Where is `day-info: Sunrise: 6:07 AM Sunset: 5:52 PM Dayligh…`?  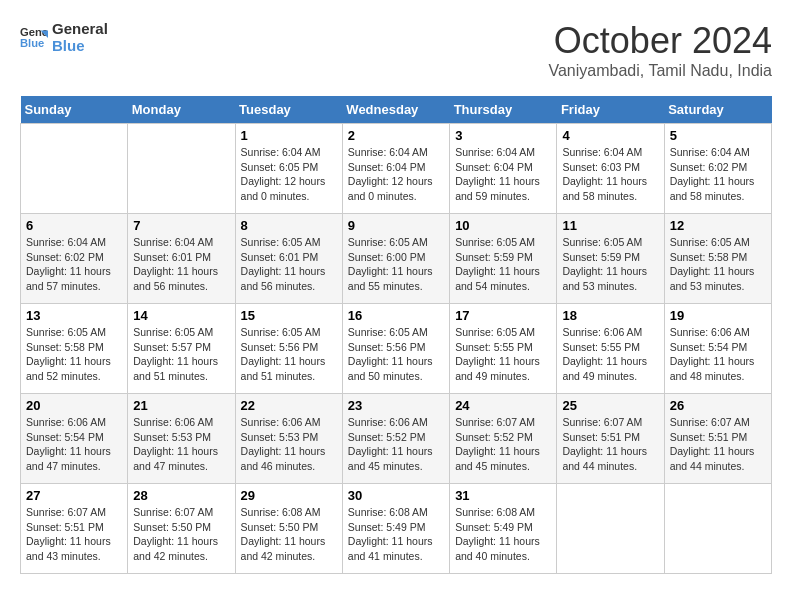
day-info: Sunrise: 6:07 AM Sunset: 5:52 PM Dayligh… is located at coordinates (503, 444).